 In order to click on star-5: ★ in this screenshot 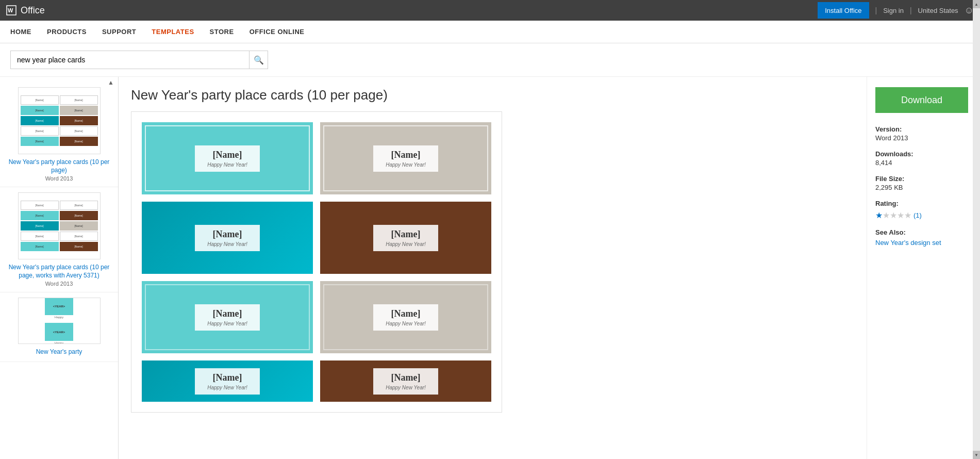, I will do `click(908, 216)`.